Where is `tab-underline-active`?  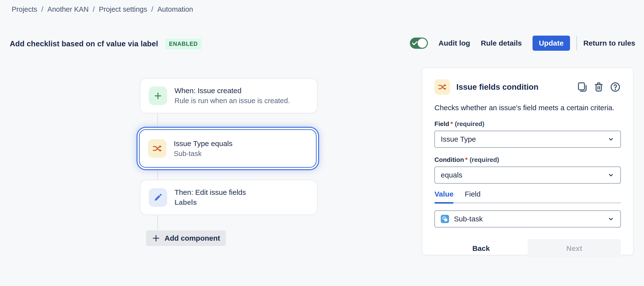
tab-underline-active is located at coordinates (444, 203).